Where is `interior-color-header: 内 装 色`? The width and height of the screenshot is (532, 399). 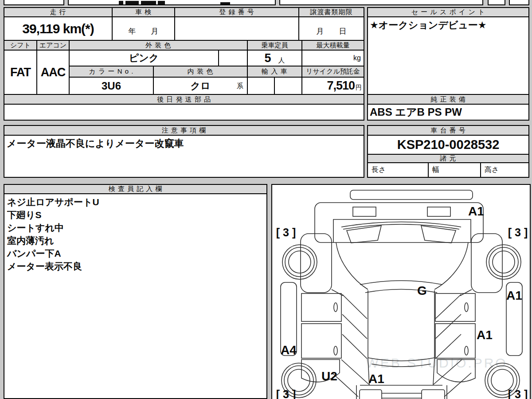
interior-color-header: 内 装 色 is located at coordinates (200, 72).